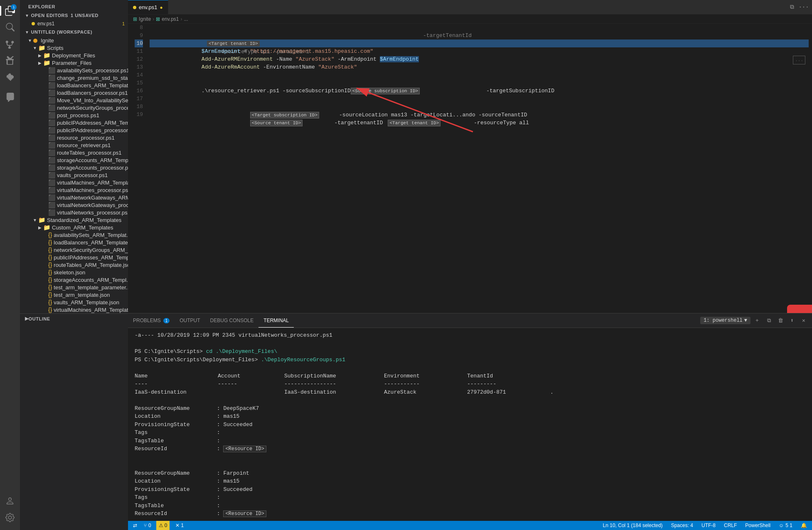 The image size is (812, 530). Describe the element at coordinates (785, 525) in the screenshot. I see `feedback-status: ☺ 5 1` at that location.